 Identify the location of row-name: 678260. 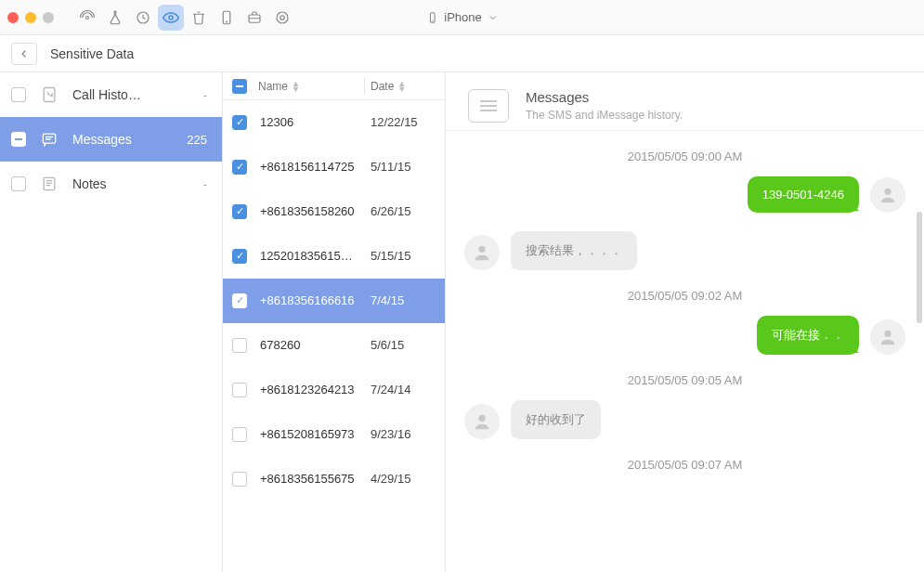
(316, 345).